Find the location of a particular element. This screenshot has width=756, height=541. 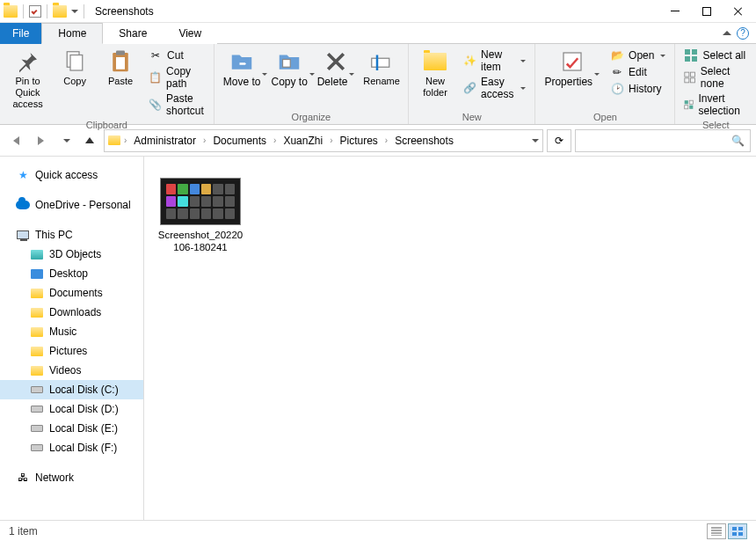

properties-icon is located at coordinates (572, 62).